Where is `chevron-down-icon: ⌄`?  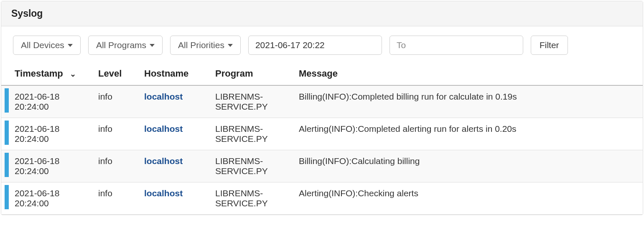
chevron-down-icon: ⌄ is located at coordinates (73, 74).